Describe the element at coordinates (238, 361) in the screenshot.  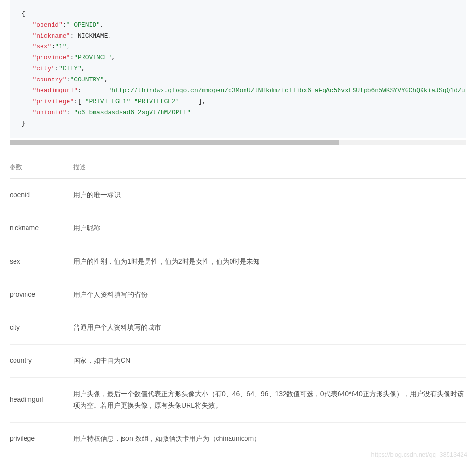
I see `table-row: country 国家，如中国为CN` at that location.